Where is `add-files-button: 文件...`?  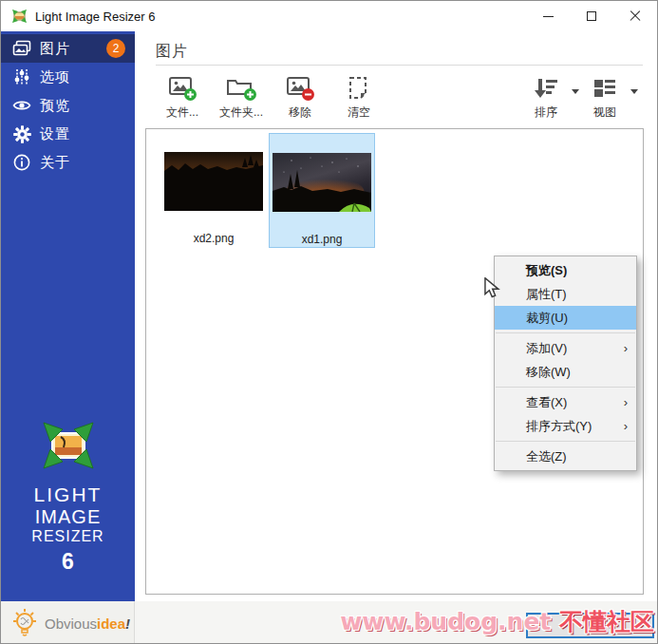 add-files-button: 文件... is located at coordinates (182, 97).